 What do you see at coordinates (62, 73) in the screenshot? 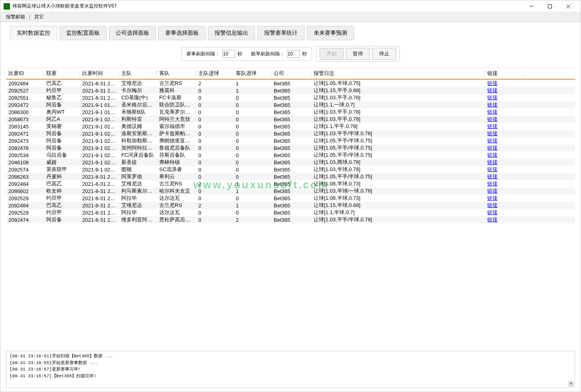
I see `col-header-1: 联赛` at bounding box center [62, 73].